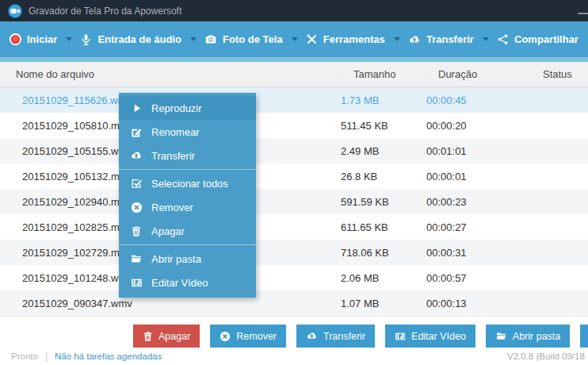 The image size is (588, 365). Describe the element at coordinates (336, 336) in the screenshot. I see `transferir-button: Transferir` at that location.